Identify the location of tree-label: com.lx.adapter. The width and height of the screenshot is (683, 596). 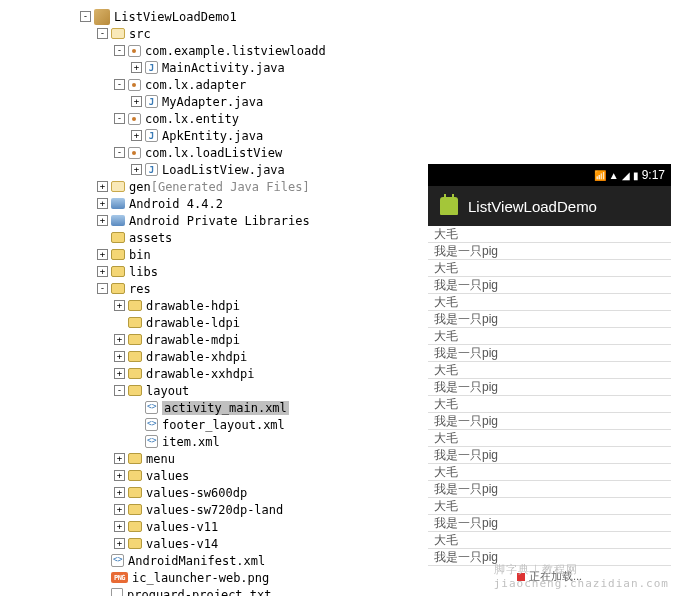
(196, 85).